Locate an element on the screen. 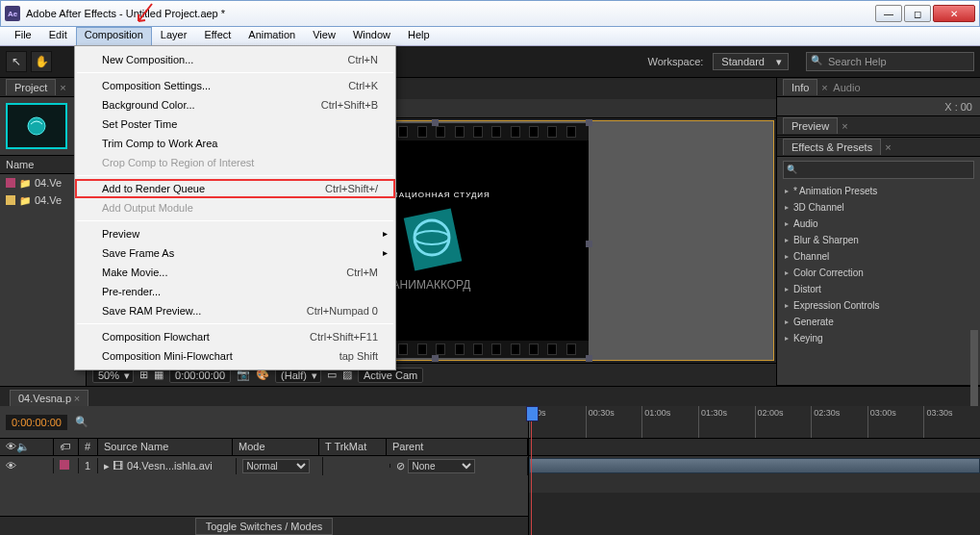  menu-edit: Edit is located at coordinates (58, 37).